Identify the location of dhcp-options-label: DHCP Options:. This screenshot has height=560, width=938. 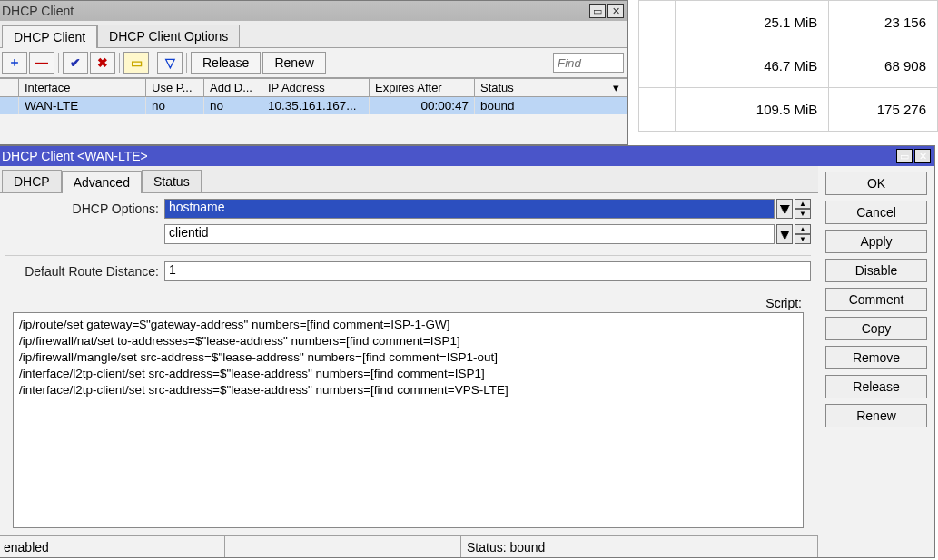
(85, 209).